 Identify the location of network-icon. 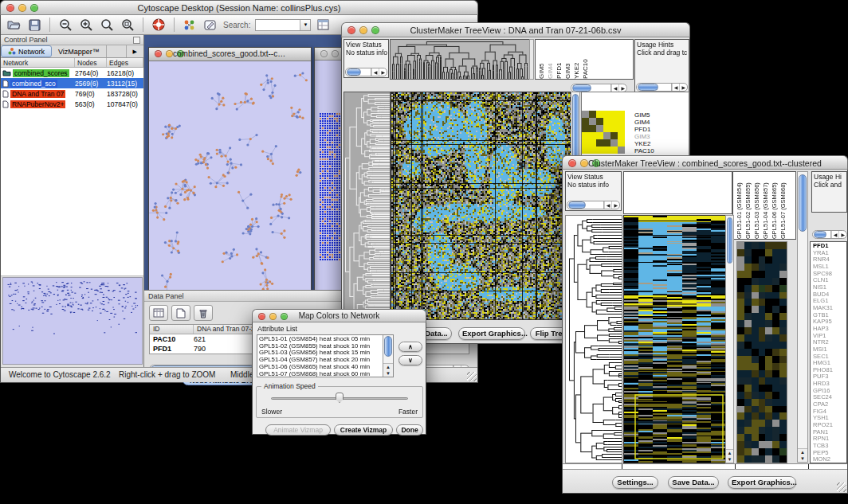
(190, 25).